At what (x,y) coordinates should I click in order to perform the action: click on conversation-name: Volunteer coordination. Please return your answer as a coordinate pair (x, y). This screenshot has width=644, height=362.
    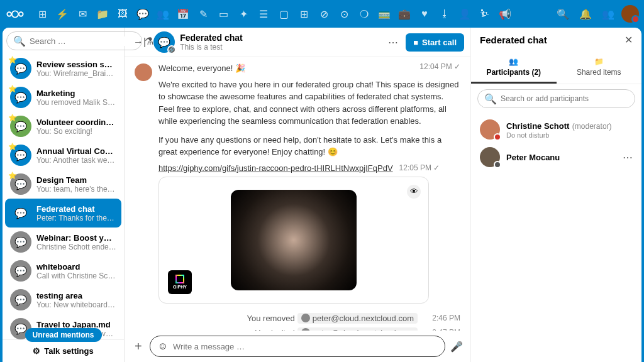
    Looking at the image, I should click on (77, 122).